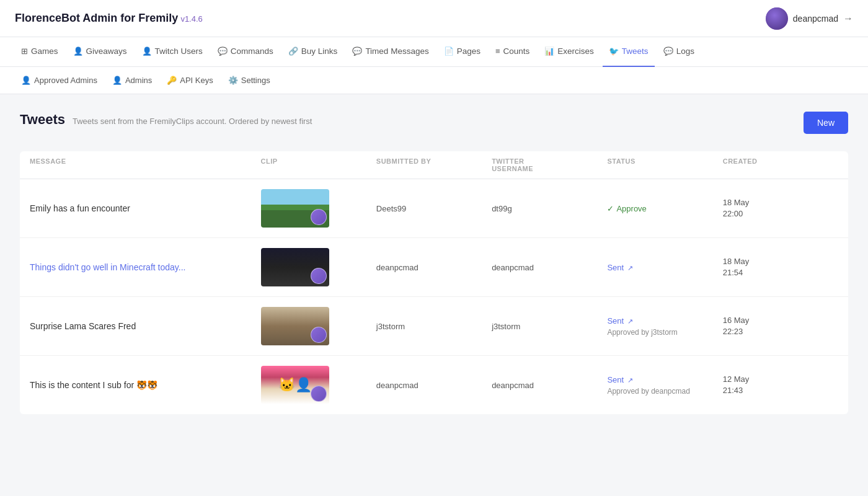 This screenshot has width=868, height=496. What do you see at coordinates (434, 208) in the screenshot?
I see `cell-submitted-1: Deets99` at bounding box center [434, 208].